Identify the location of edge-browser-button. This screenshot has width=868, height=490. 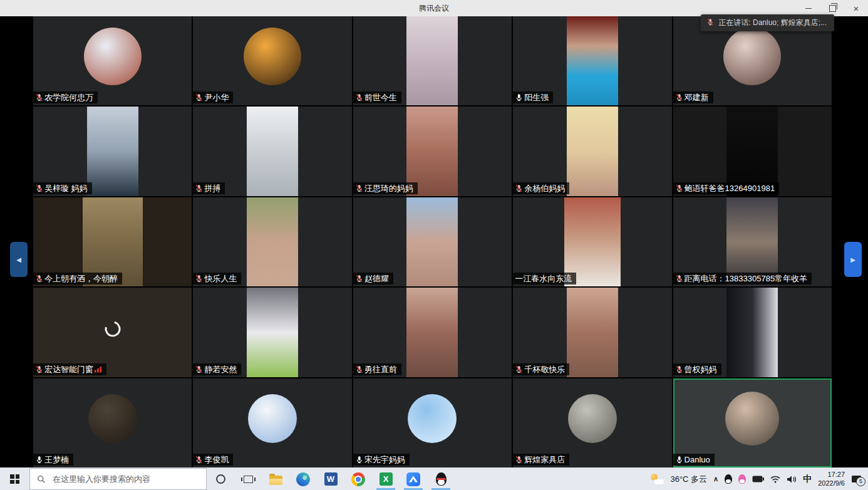
(303, 479).